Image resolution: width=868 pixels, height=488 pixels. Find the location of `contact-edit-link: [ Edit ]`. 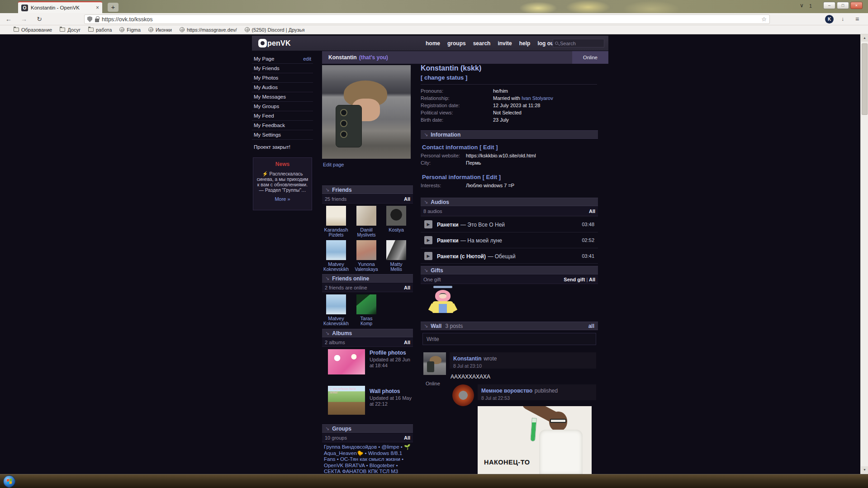

contact-edit-link: [ Edit ] is located at coordinates (489, 147).